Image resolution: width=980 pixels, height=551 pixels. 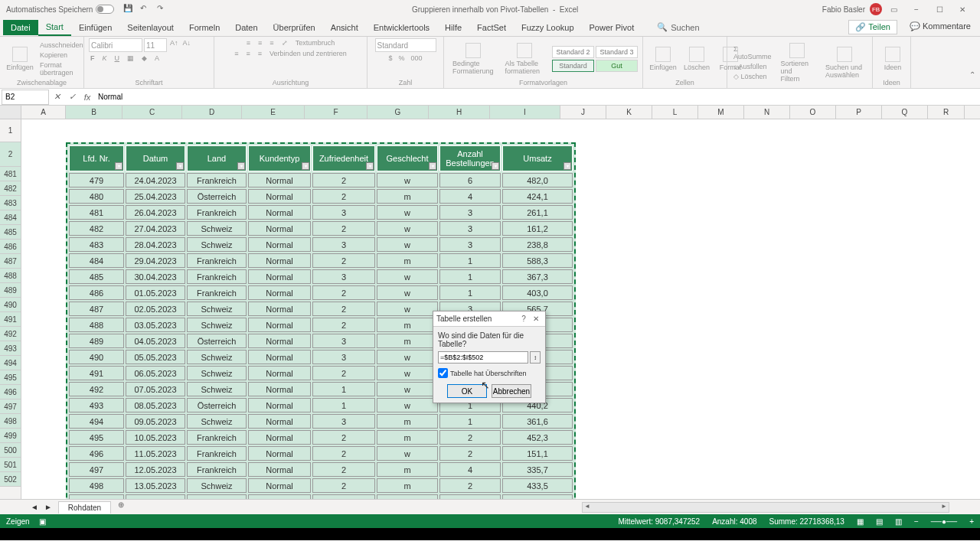 I want to click on tab-ueberpruefen: Überprüfen, so click(x=294, y=28).